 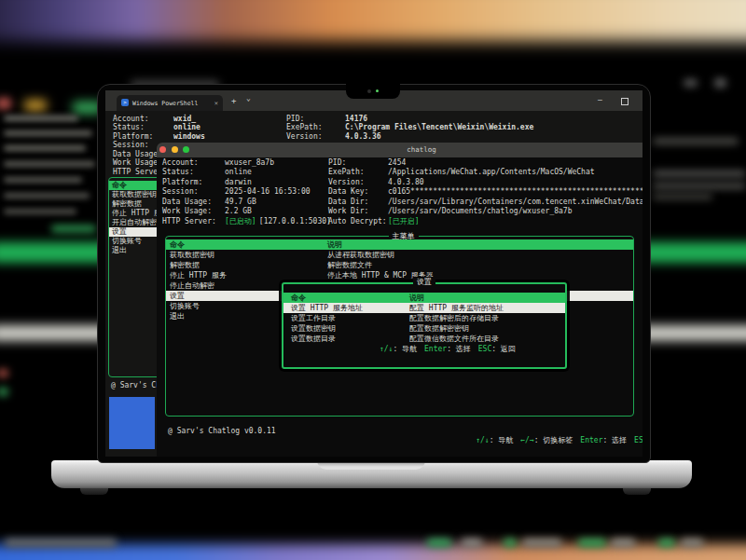 I want to click on info-value: /Applications/WeChat.app/Contents/MacOS/…, so click(x=491, y=172).